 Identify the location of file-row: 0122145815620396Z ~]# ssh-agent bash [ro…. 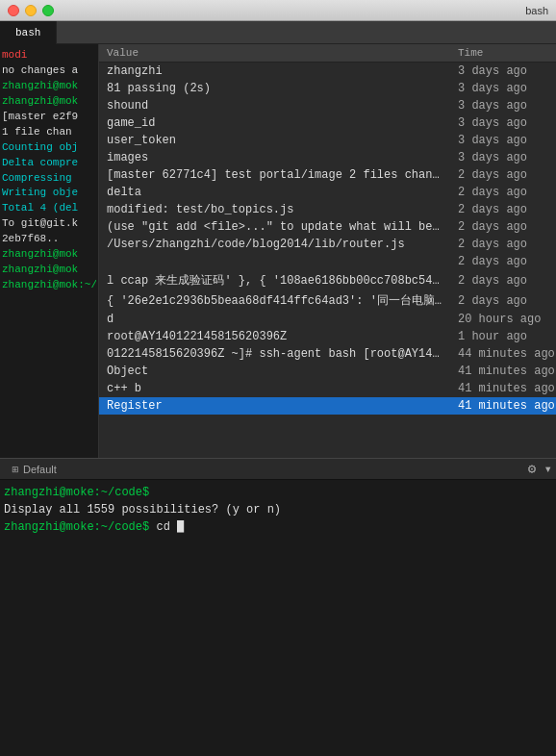
(327, 354).